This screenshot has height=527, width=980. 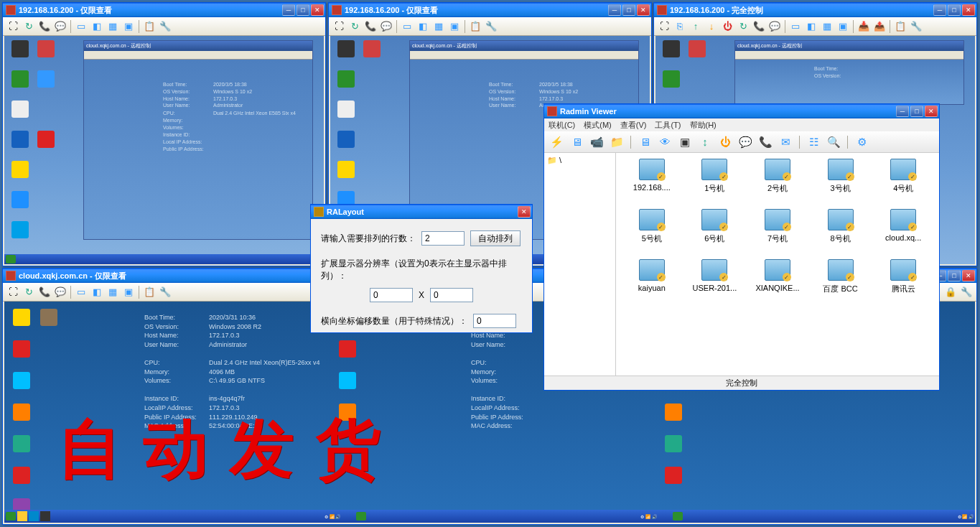 I want to click on clip-get-icon: 📥, so click(x=864, y=27).